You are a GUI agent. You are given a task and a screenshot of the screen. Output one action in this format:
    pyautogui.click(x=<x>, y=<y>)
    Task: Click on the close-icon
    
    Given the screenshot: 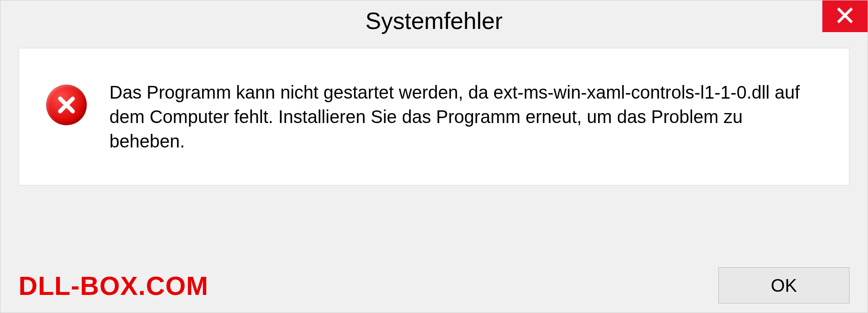 What is the action you would take?
    pyautogui.click(x=845, y=16)
    